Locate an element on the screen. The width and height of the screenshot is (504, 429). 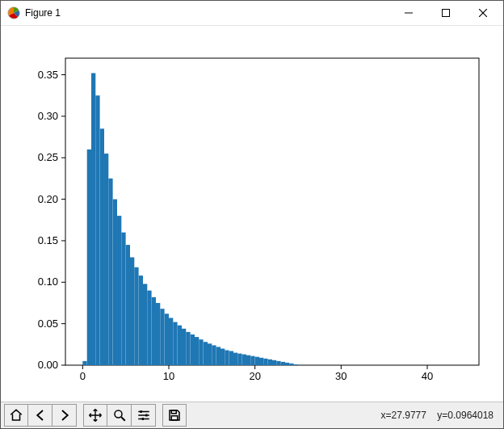
svg-text: 0.20 is located at coordinates (48, 199).